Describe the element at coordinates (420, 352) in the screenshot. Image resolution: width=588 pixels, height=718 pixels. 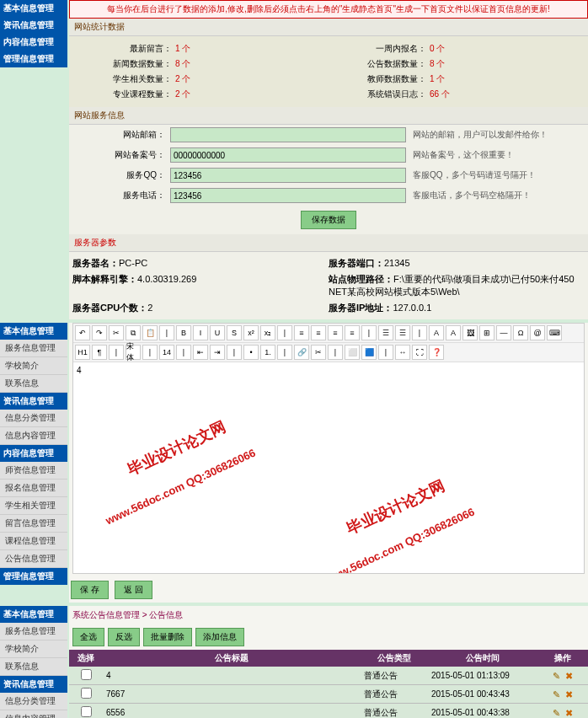
I see `toolbar-icon: ⛶` at that location.